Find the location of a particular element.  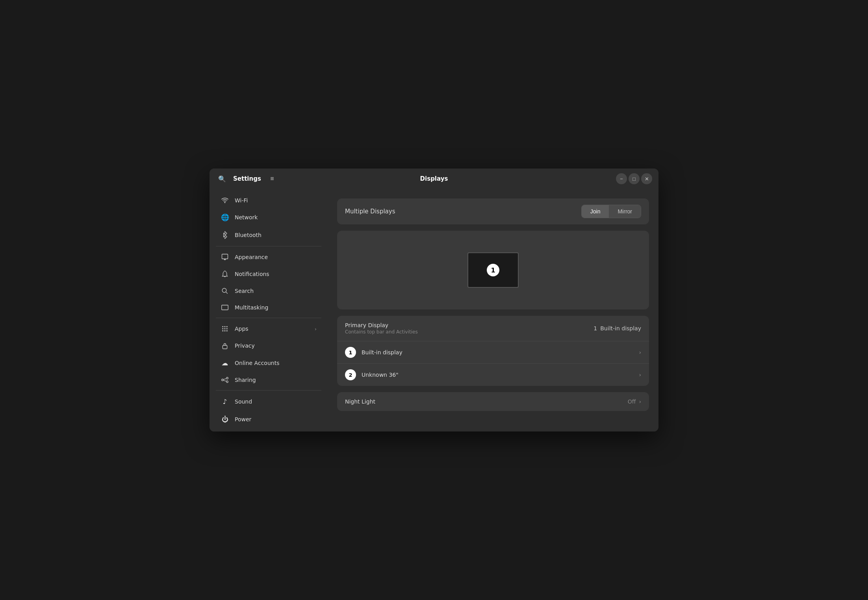

primary-display-subtitle: Contains top bar and Activities is located at coordinates (381, 332).